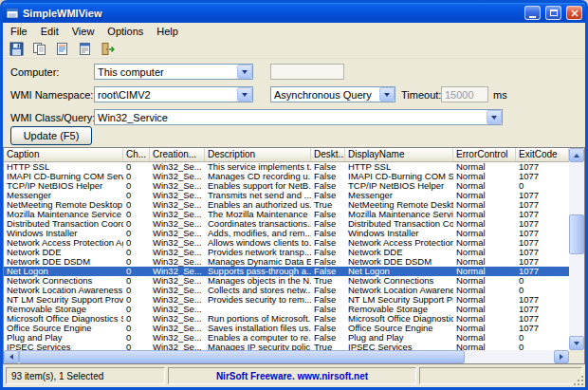 The image size is (588, 390). What do you see at coordinates (328, 155) in the screenshot?
I see `column-header-deskt: Deskt...` at bounding box center [328, 155].